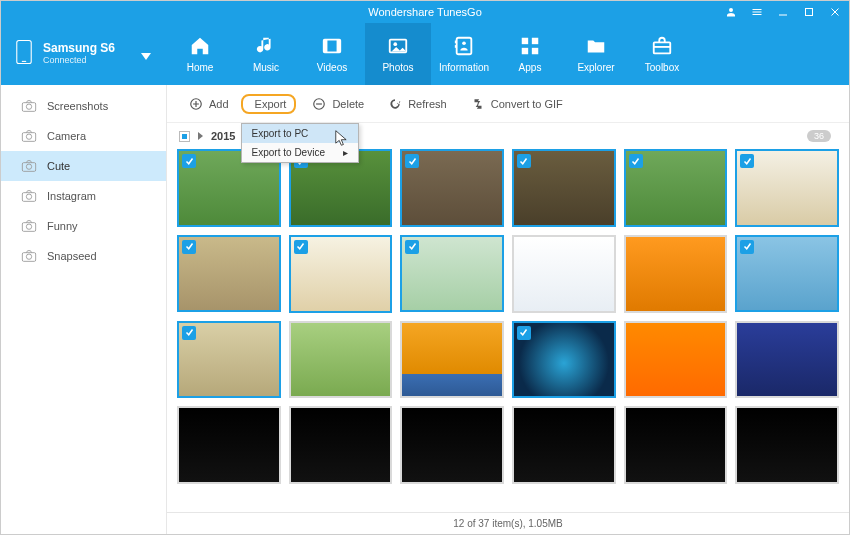 Image resolution: width=850 pixels, height=535 pixels. What do you see at coordinates (209, 104) in the screenshot?
I see `add-button: Add` at bounding box center [209, 104].